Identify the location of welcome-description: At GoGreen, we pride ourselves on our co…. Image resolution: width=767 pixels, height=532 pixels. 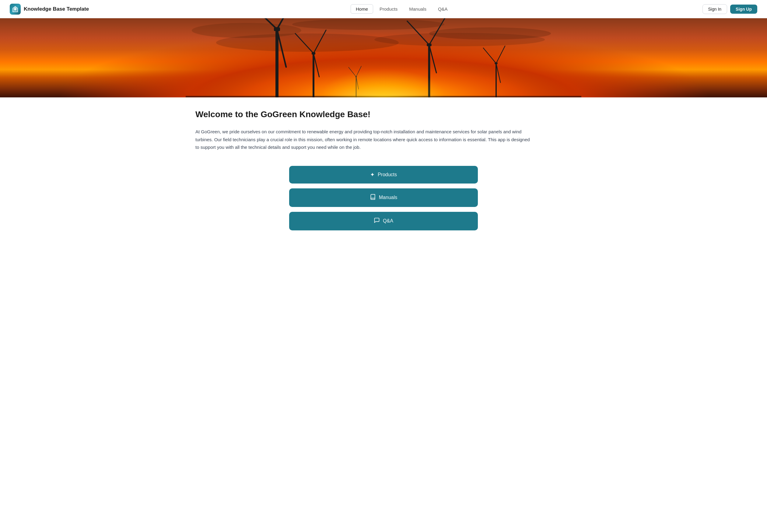
(363, 139).